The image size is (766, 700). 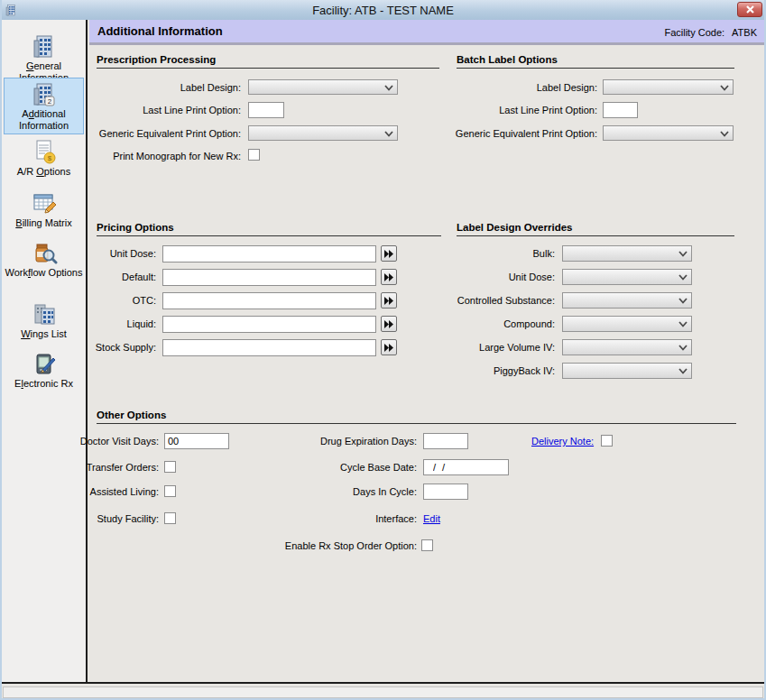 I want to click on assisted-living-checkbox, so click(x=170, y=491).